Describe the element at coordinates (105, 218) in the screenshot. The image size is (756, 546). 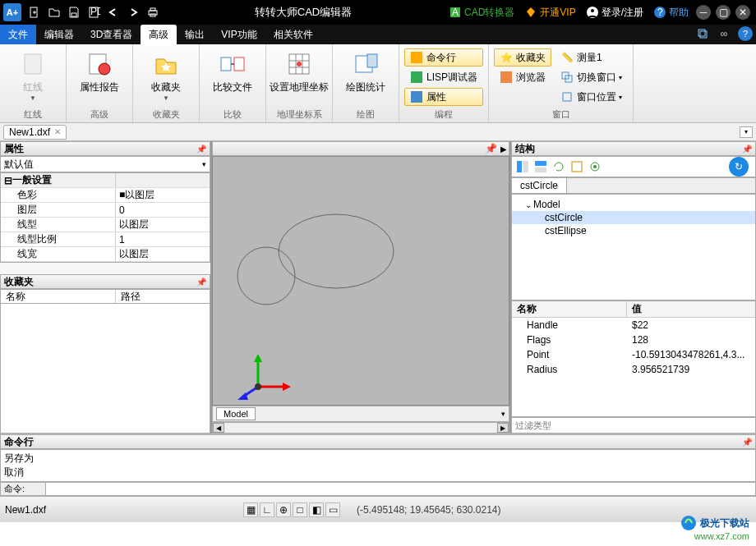
I see `property-table: ⊟ 一般设置 色彩■以图层 图层0 线型以图层 线型比例1 线宽以图层` at that location.